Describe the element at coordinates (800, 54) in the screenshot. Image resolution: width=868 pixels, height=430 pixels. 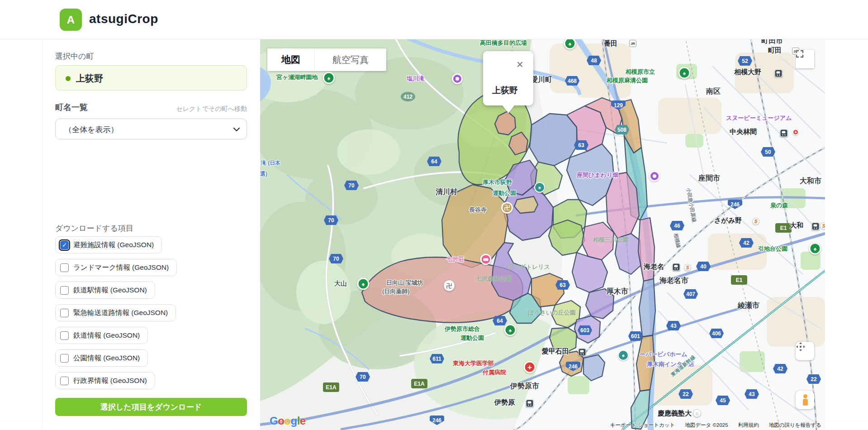
I see `fullscreen-icon` at that location.